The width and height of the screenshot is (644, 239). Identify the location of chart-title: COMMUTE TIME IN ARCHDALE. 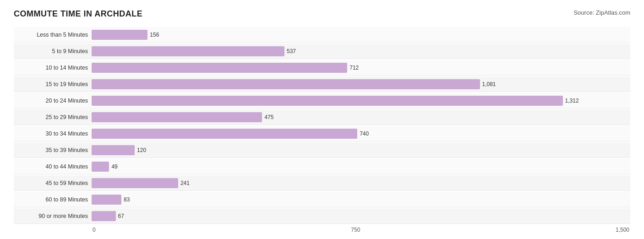
(78, 14).